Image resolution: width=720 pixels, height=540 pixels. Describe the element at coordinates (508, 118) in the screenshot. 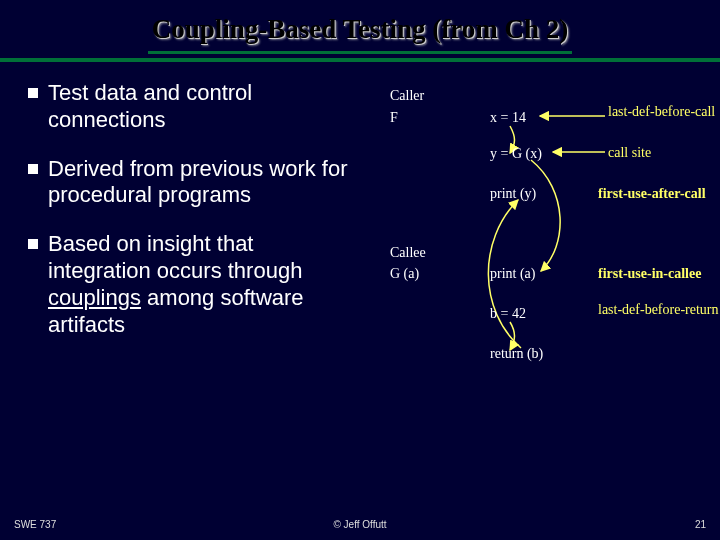

I see `code-line: x = 14` at that location.